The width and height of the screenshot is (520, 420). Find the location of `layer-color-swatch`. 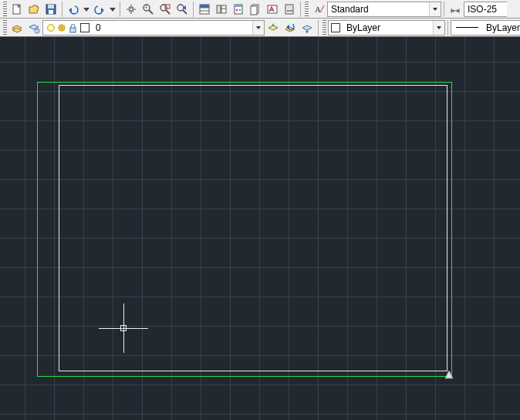

layer-color-swatch is located at coordinates (85, 28).